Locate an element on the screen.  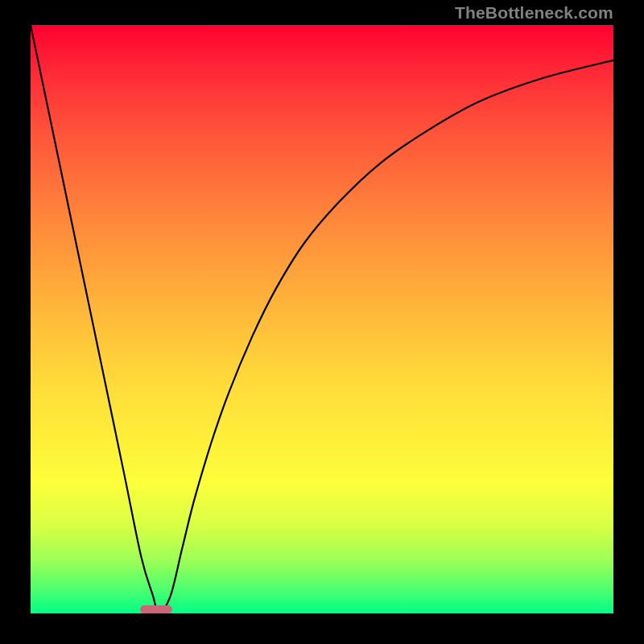
optimal-marker is located at coordinates (156, 609).